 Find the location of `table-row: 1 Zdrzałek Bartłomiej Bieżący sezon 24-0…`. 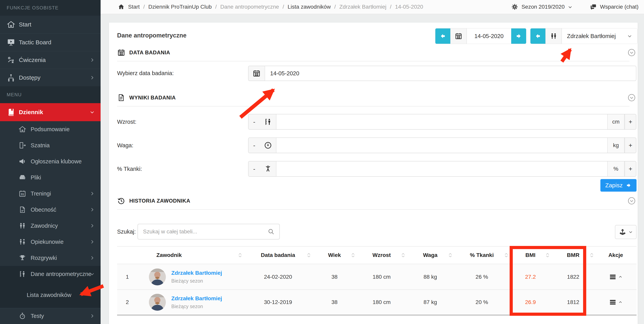

table-row: 1 Zdrzałek Bartłomiej Bieżący sezon 24-0… is located at coordinates (377, 277).